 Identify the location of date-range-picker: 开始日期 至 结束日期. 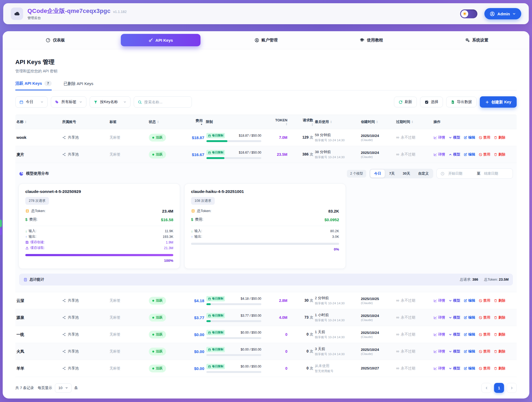
(475, 174).